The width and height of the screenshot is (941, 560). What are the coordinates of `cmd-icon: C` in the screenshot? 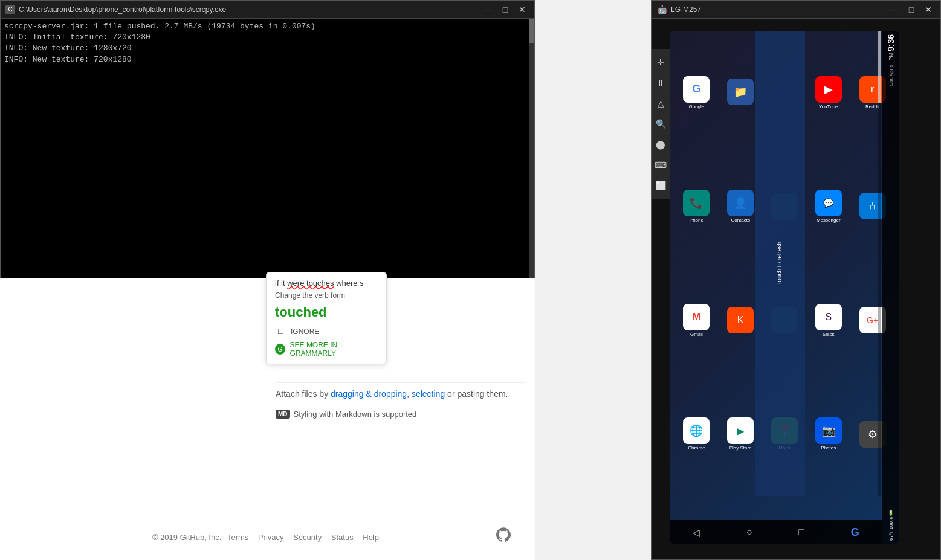 It's located at (10, 10).